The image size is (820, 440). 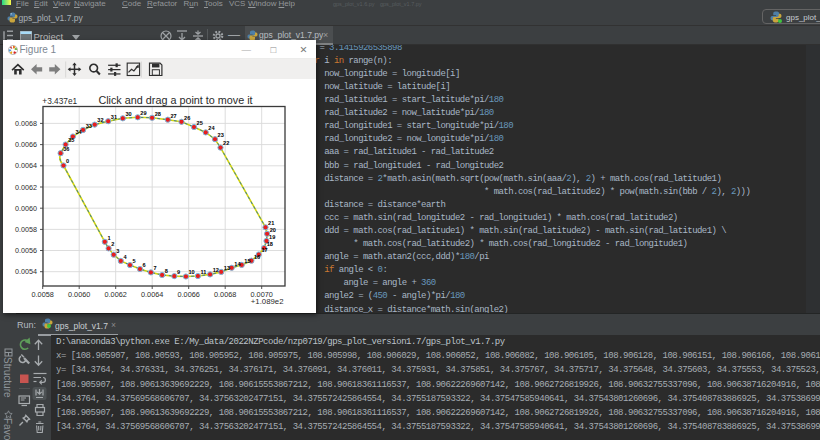 What do you see at coordinates (178, 272) in the screenshot?
I see `svg-text: 9` at bounding box center [178, 272].